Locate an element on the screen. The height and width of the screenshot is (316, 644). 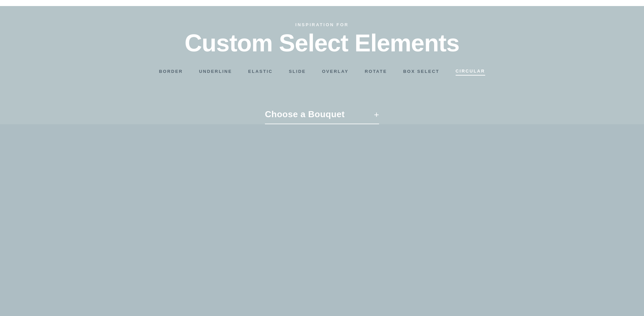
tab-elastic: ELASTIC is located at coordinates (261, 71).